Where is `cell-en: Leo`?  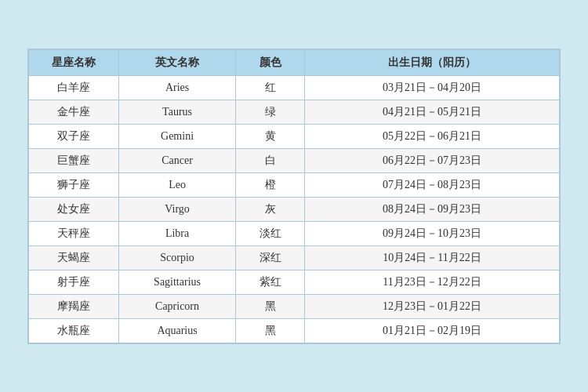 cell-en: Leo is located at coordinates (177, 185).